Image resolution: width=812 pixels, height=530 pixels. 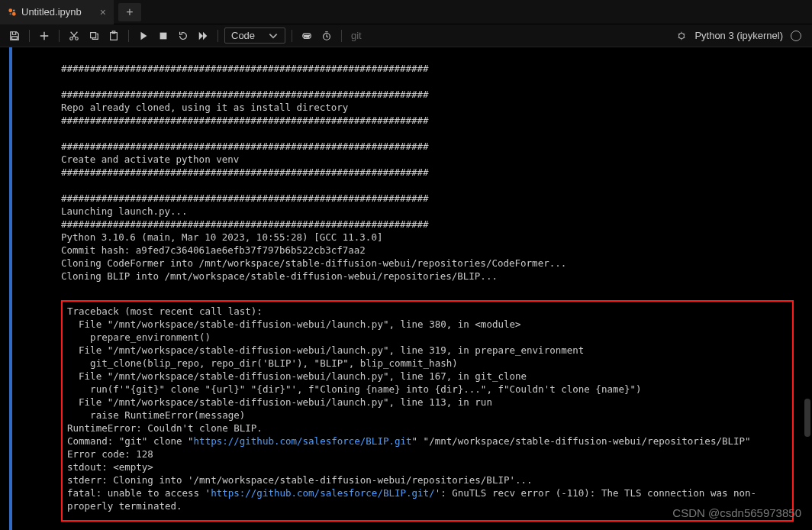 What do you see at coordinates (74, 36) in the screenshot?
I see `cut-button` at bounding box center [74, 36].